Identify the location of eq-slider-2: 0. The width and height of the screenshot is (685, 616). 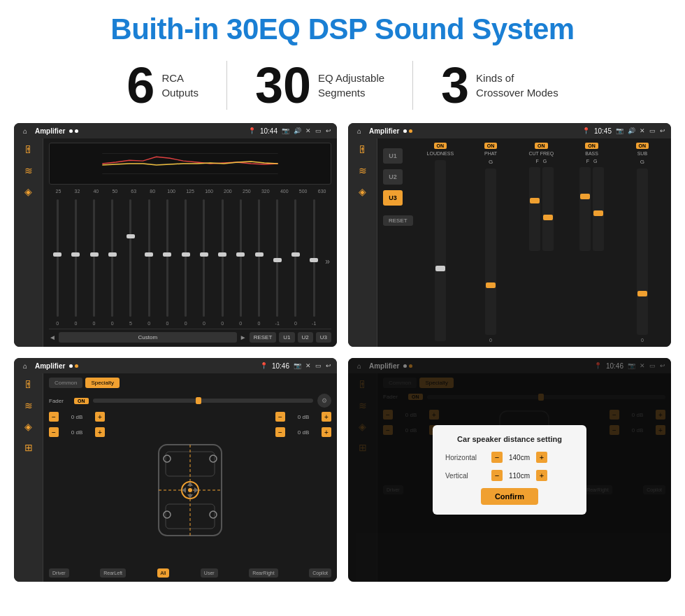
(94, 262).